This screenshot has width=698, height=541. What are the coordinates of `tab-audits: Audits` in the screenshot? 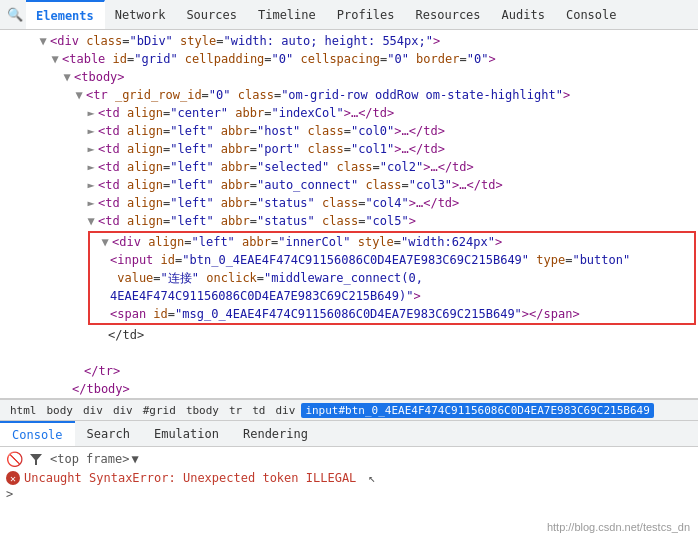 It's located at (524, 14).